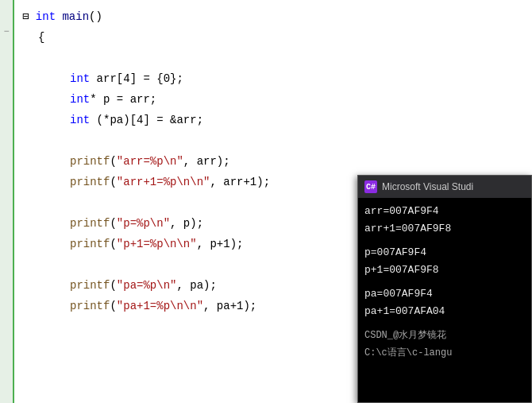  I want to click on code-line: int (*pa)[4] = &arr;, so click(277, 120).